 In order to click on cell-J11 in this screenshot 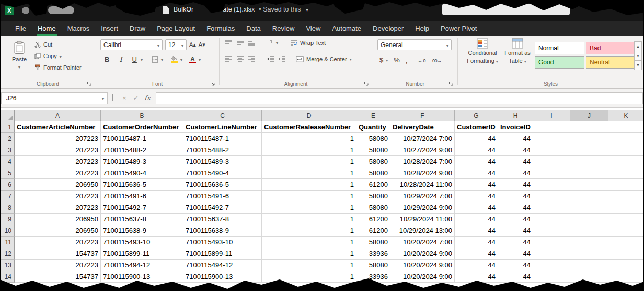, I will do `click(590, 242)`.